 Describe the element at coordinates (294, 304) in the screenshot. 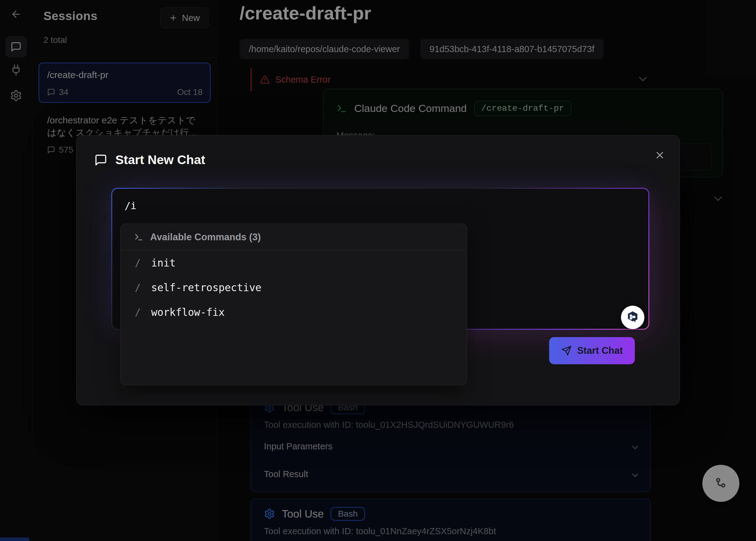

I see `commands-dropdown: Available Commands (3) / init / self-ret…` at that location.